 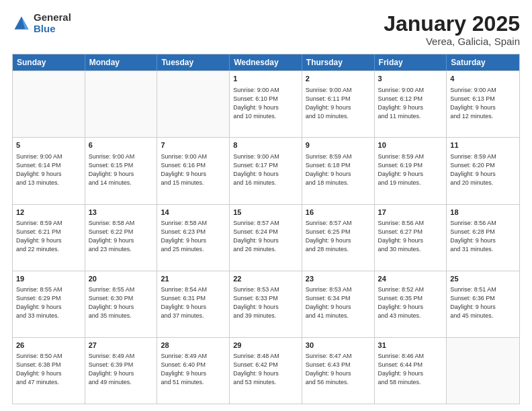 What do you see at coordinates (339, 232) in the screenshot?
I see `cell-text-line: Sunset: 6:25 PM` at bounding box center [339, 232].